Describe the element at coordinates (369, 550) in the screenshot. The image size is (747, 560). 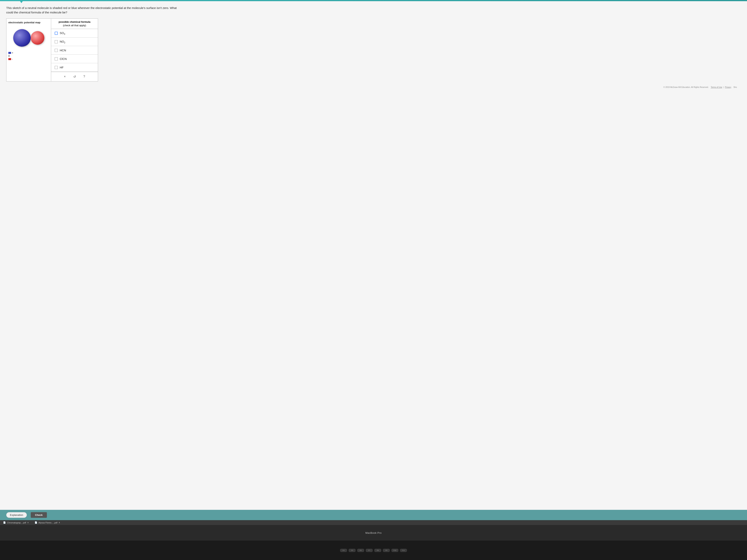
I see `key-f7: F7` at that location.